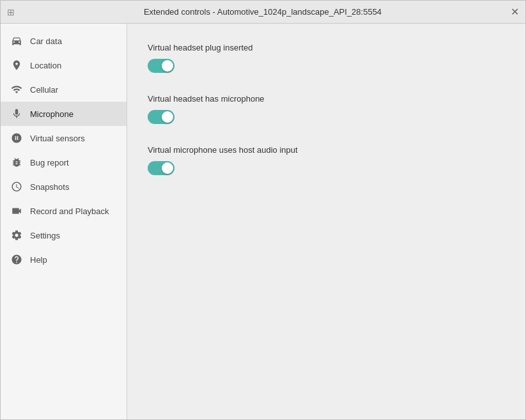  I want to click on toggle-container-headset-plug, so click(161, 66).